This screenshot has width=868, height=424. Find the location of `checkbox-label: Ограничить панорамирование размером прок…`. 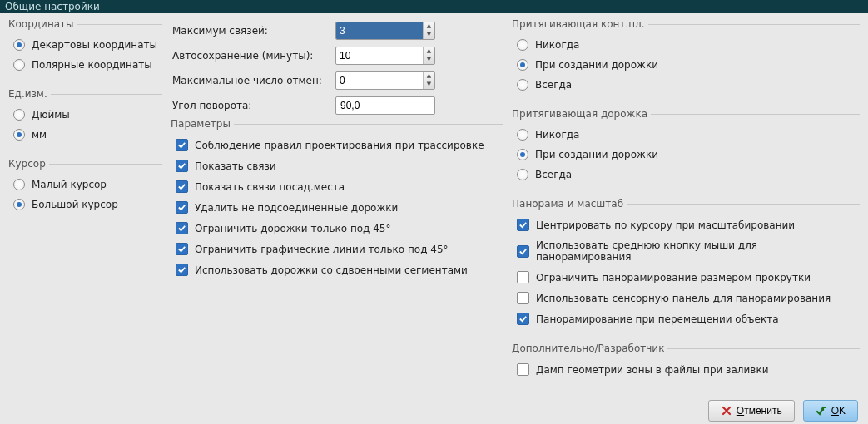

checkbox-label: Ограничить панорамирование размером прок… is located at coordinates (673, 278).